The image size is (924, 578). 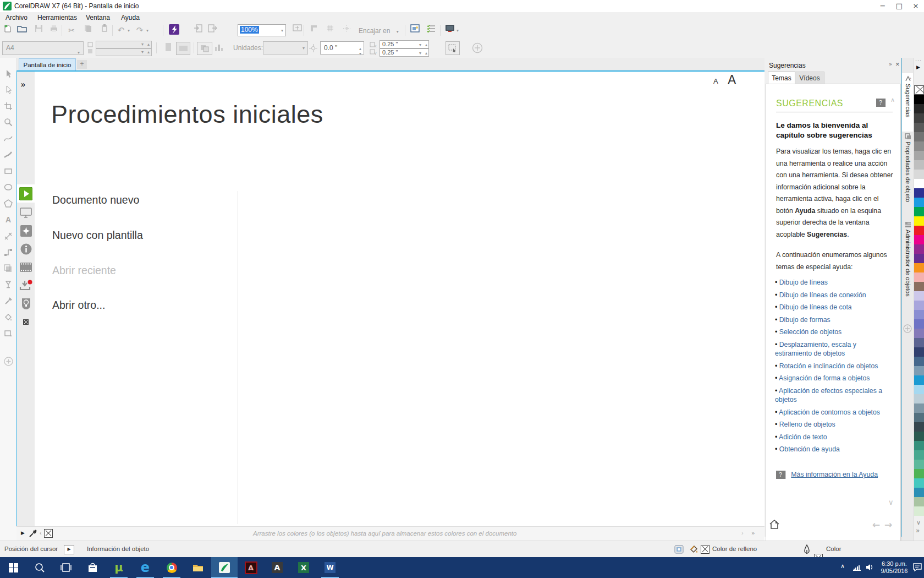 What do you see at coordinates (835, 379) in the screenshot?
I see `tip-topic-link: Asignación de forma a objetos` at bounding box center [835, 379].